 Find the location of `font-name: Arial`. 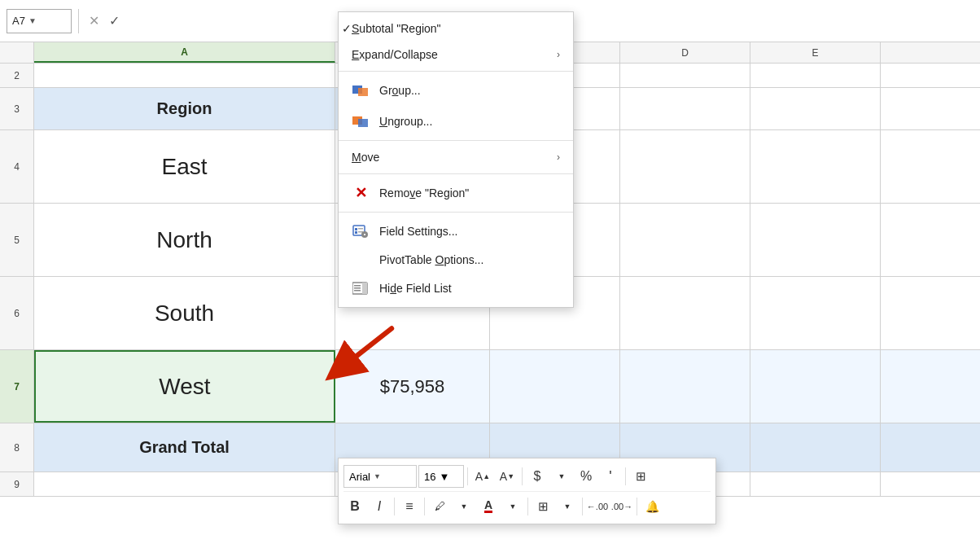

font-name: Arial is located at coordinates (360, 477).